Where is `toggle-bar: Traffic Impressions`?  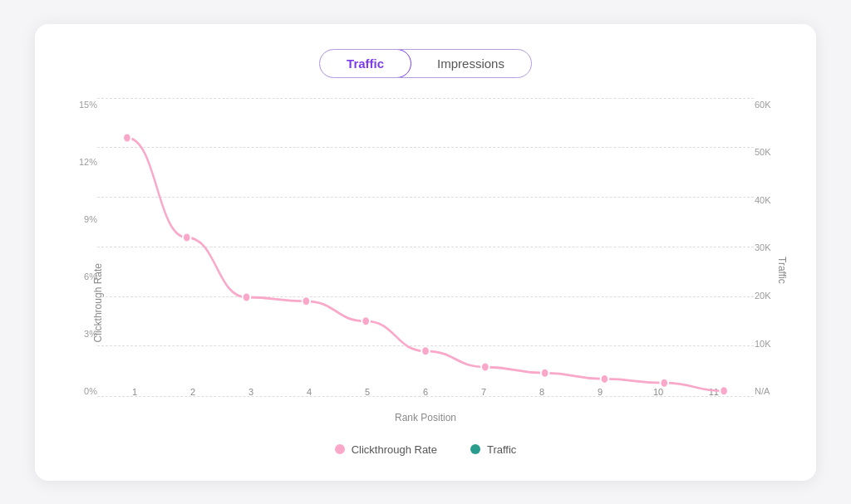
toggle-bar: Traffic Impressions is located at coordinates (426, 63).